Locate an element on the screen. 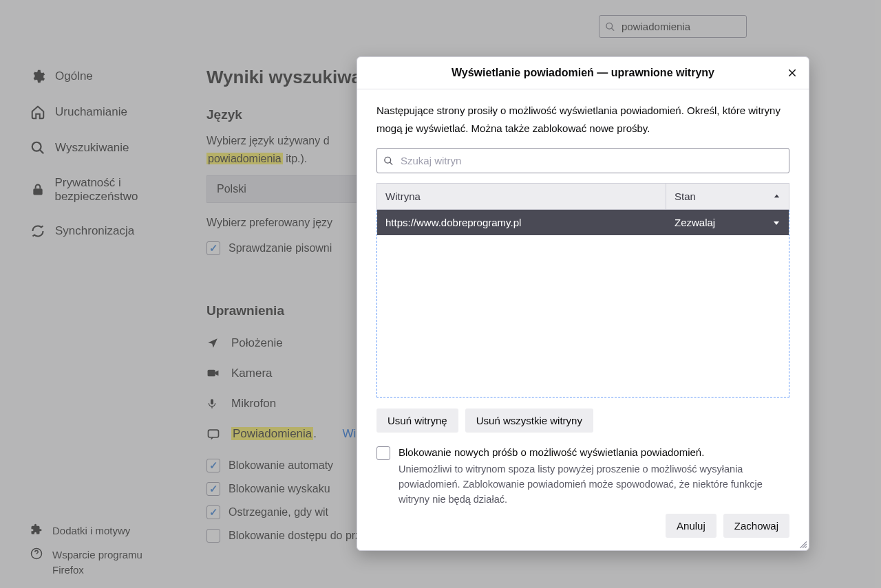 The height and width of the screenshot is (588, 881). table-header: Witryna Stan is located at coordinates (583, 197).